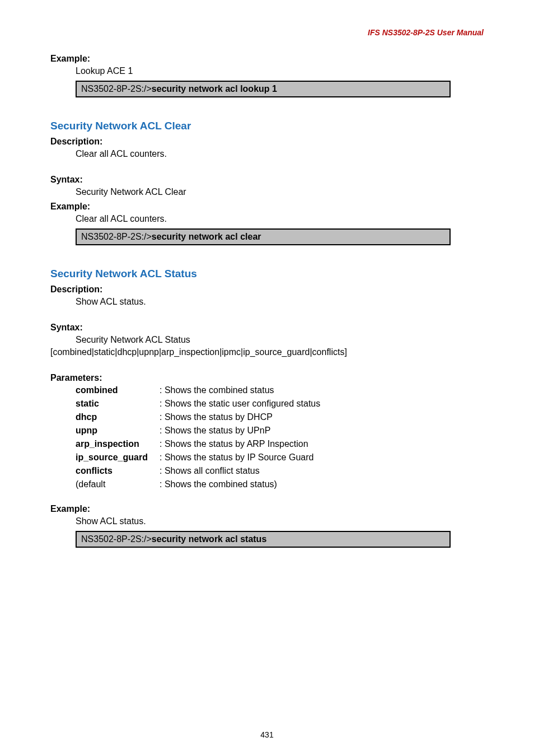 The width and height of the screenshot is (534, 756). I want to click on example-label-3: Example:, so click(267, 509).